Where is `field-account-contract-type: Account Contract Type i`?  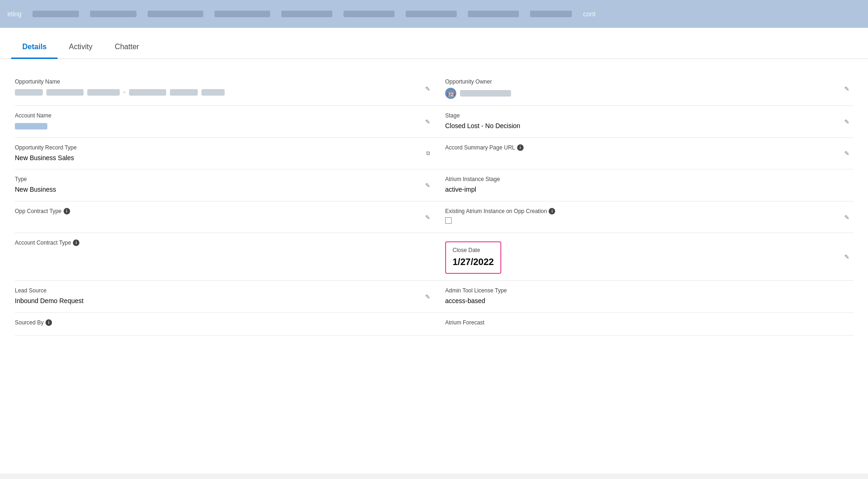 field-account-contract-type: Account Contract Type i is located at coordinates (225, 257).